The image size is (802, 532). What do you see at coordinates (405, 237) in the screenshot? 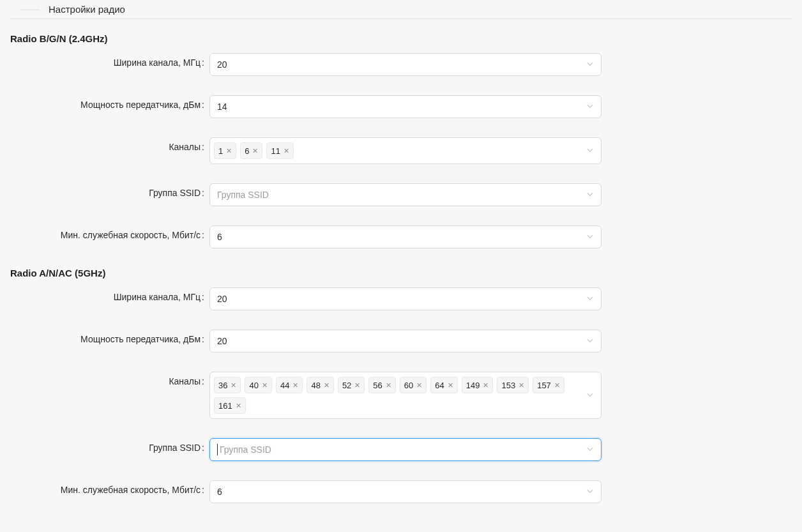
I see `select-24-min-rate: 6` at bounding box center [405, 237].